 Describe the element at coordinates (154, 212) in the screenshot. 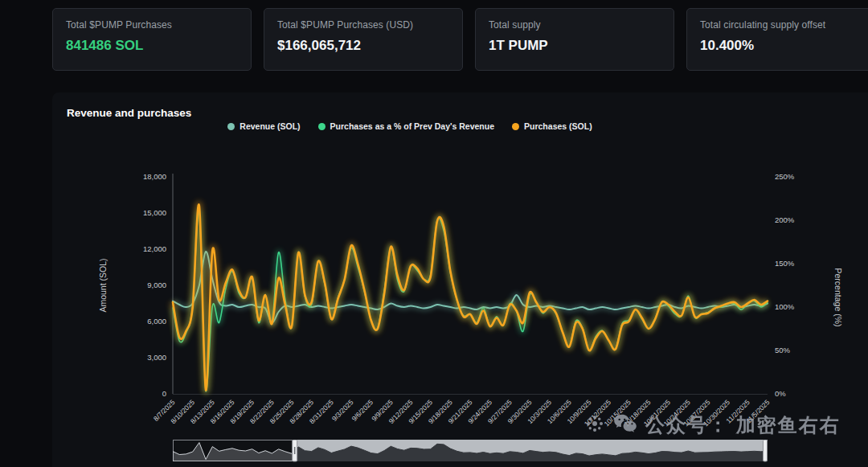

I see `svg-text: 15,000` at that location.